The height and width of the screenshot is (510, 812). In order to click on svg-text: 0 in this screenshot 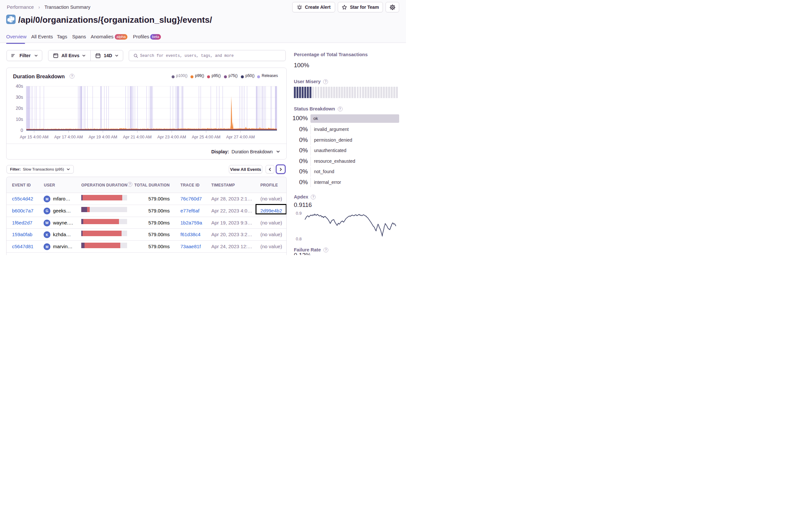, I will do `click(22, 130)`.